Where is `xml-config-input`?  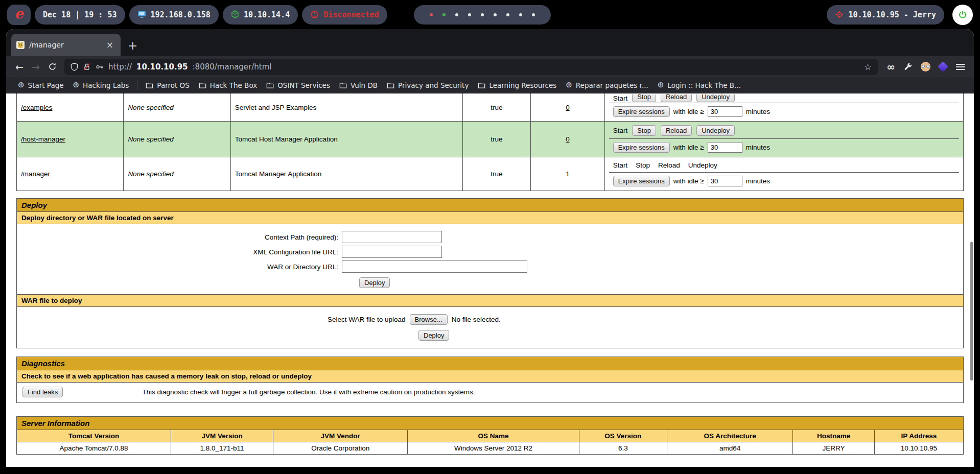 xml-config-input is located at coordinates (392, 252).